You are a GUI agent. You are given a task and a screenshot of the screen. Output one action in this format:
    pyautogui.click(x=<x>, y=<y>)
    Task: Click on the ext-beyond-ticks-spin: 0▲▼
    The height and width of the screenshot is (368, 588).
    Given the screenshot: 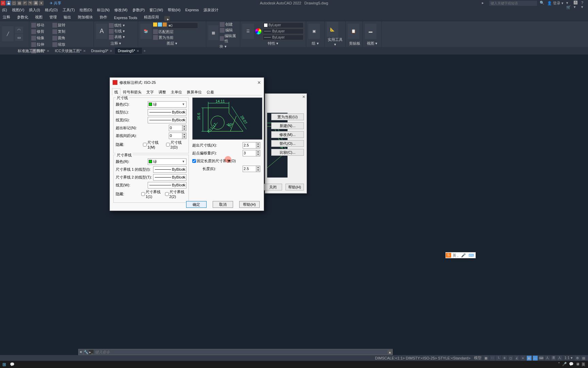 What is the action you would take?
    pyautogui.click(x=178, y=128)
    